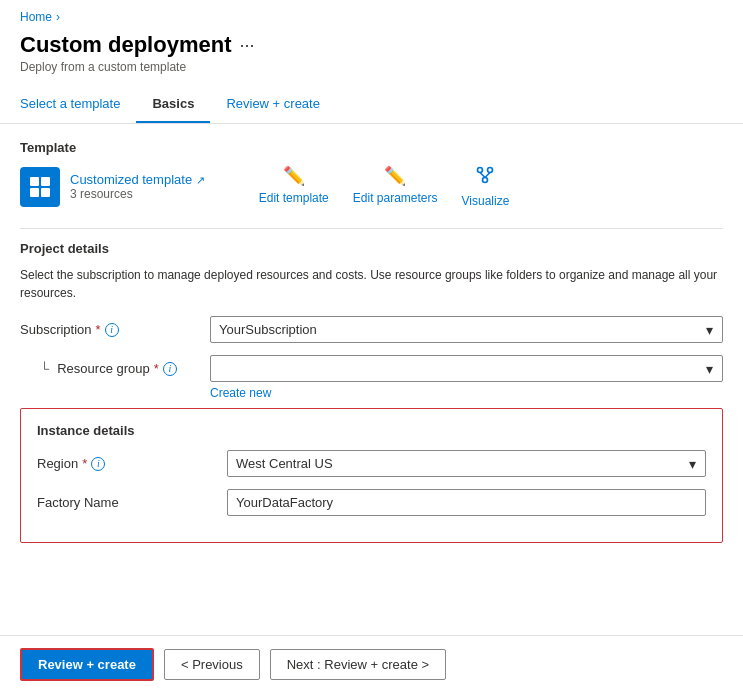 The width and height of the screenshot is (743, 693). Describe the element at coordinates (138, 186) in the screenshot. I see `template-info: Customized template ↗ 3 resources` at that location.